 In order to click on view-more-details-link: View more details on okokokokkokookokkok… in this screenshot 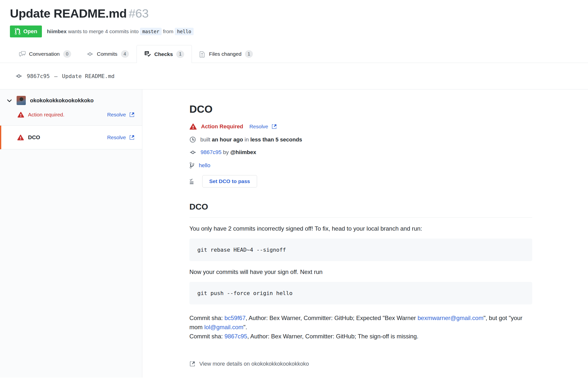, I will do `click(361, 364)`.